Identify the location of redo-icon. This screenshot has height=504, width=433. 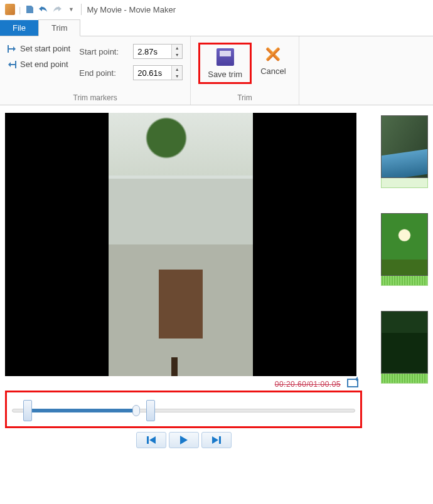
(57, 9).